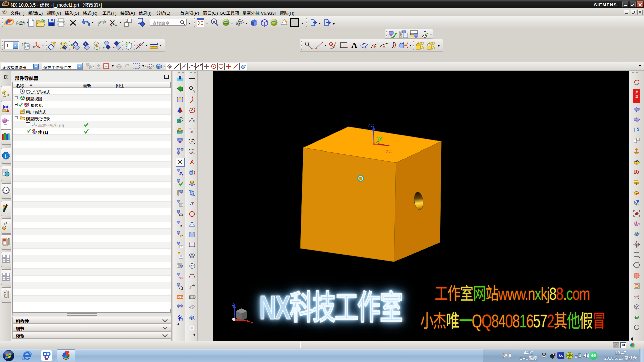 This screenshot has width=644, height=362. What do you see at coordinates (380, 139) in the screenshot?
I see `svg-text: YC` at bounding box center [380, 139].